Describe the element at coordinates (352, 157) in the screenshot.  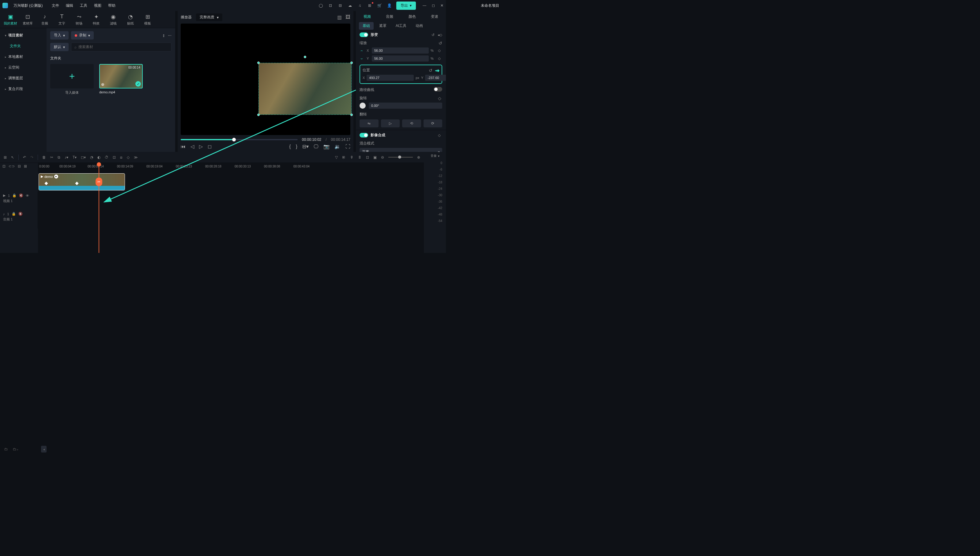
I see `mic-icon: 🎙` at that location.